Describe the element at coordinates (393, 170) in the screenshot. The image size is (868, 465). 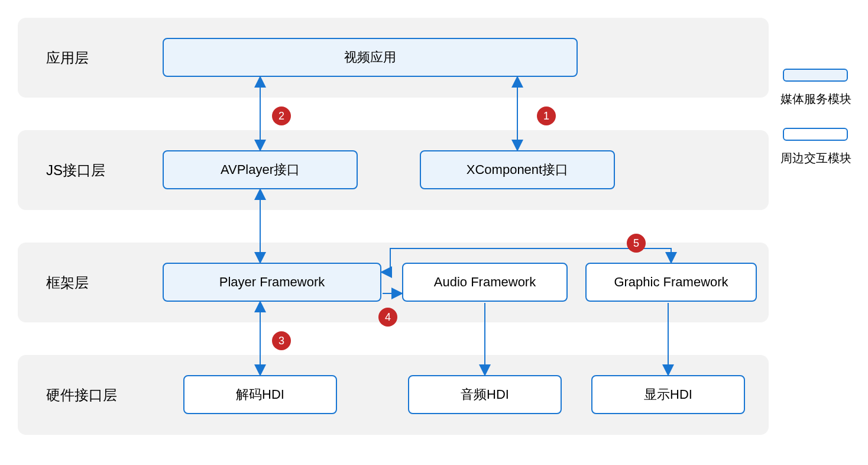
I see `layer-js: JS接口层` at that location.